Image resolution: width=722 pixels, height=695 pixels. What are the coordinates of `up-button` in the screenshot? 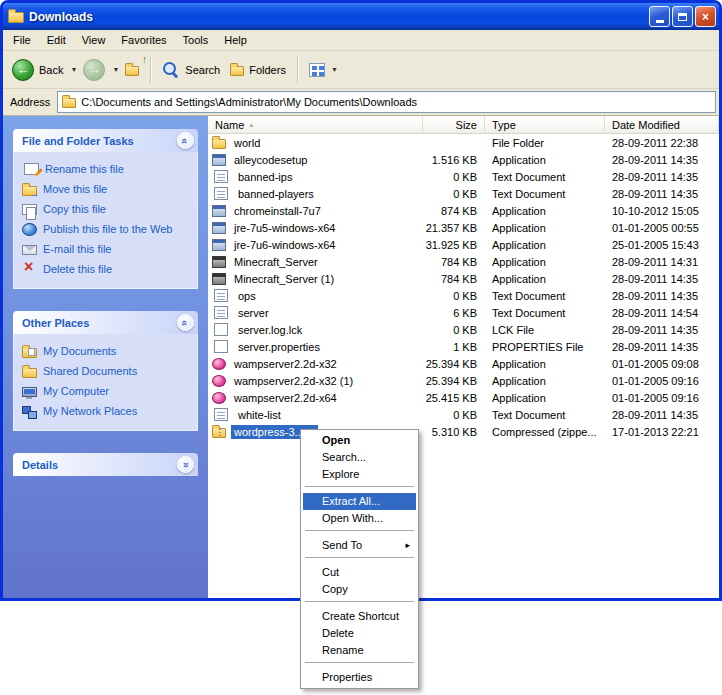 It's located at (132, 70).